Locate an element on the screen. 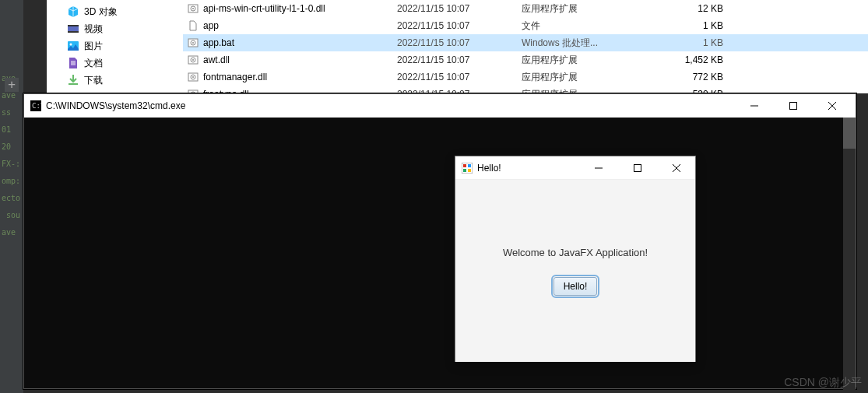 Image resolution: width=868 pixels, height=393 pixels. sidebar-item-label: 3D 对象 is located at coordinates (101, 12).